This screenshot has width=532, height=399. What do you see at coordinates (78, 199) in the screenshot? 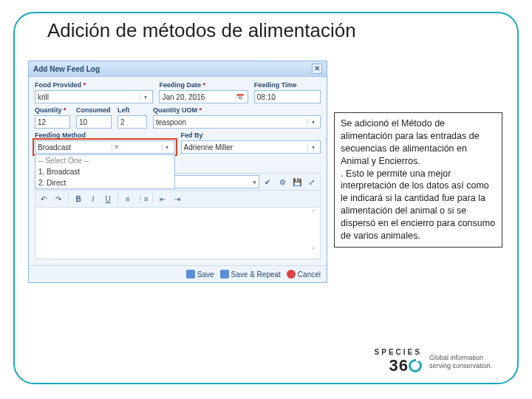
I see `bold-button: B` at bounding box center [78, 199].